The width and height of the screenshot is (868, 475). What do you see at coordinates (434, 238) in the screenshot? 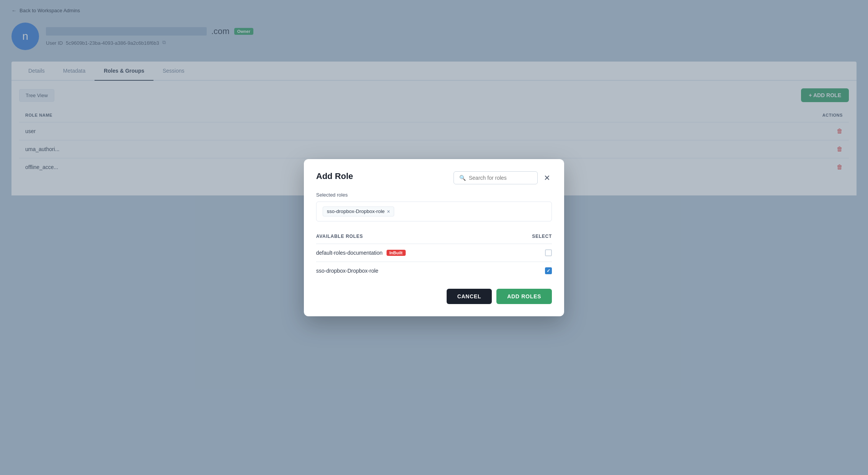
I see `add-role-modal: Add Role 🔍 ✕ Selected roles sso-dropbox-…` at bounding box center [434, 238].